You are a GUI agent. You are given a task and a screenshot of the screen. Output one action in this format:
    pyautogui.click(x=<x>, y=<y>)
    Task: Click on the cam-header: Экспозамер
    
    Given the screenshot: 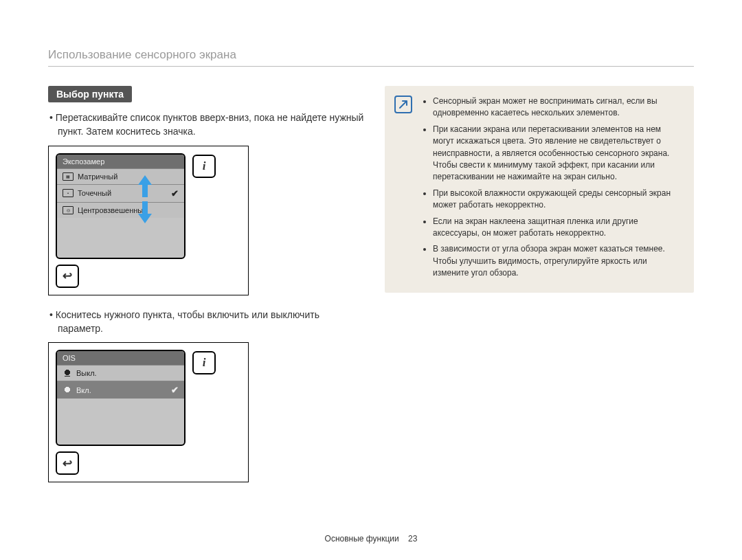 What is the action you would take?
    pyautogui.click(x=121, y=161)
    